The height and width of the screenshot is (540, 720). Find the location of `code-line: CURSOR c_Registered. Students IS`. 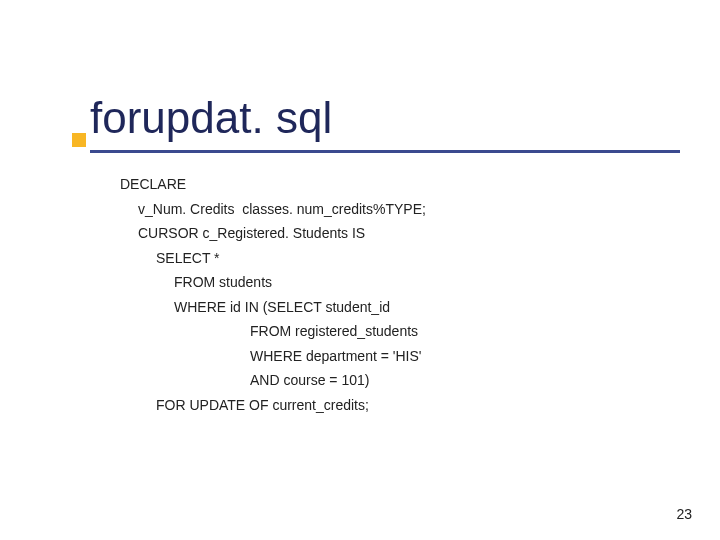

code-line: CURSOR c_Registered. Students IS is located at coordinates (390, 234).